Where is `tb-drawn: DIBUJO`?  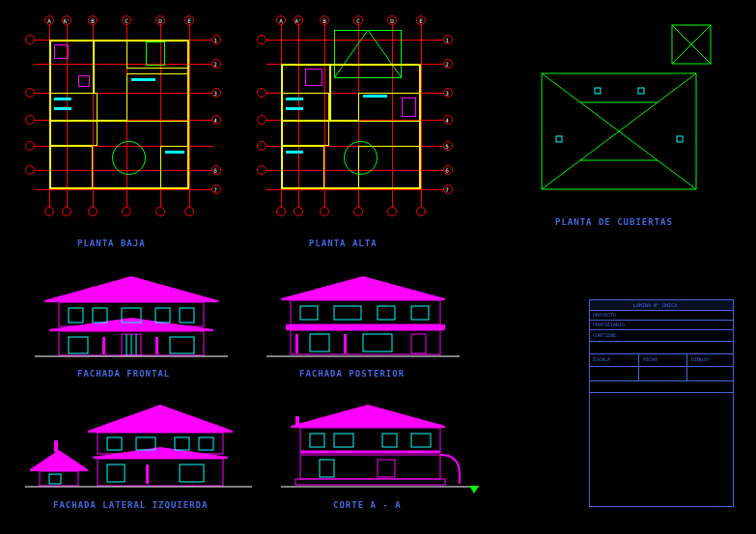 tb-drawn: DIBUJO is located at coordinates (700, 359).